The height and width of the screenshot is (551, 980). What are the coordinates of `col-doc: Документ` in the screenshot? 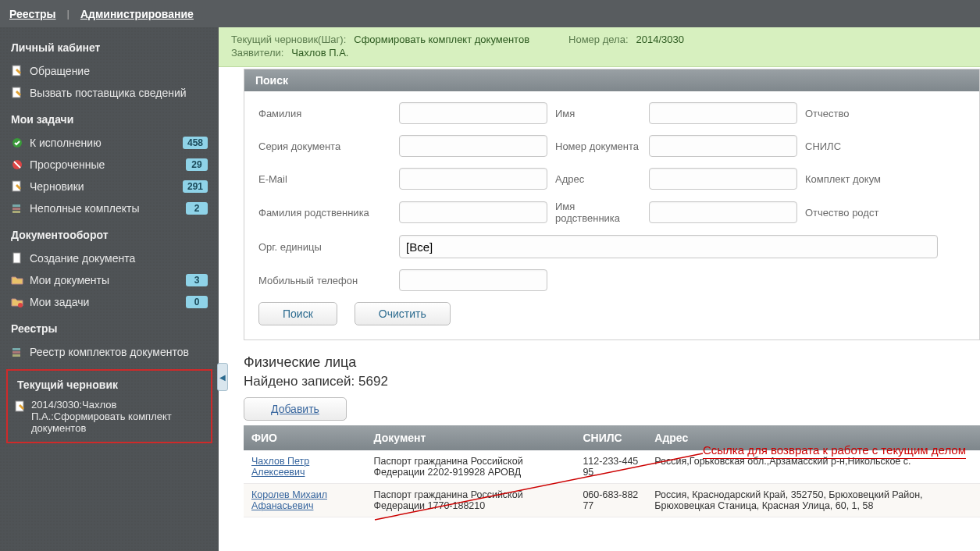 It's located at (471, 438).